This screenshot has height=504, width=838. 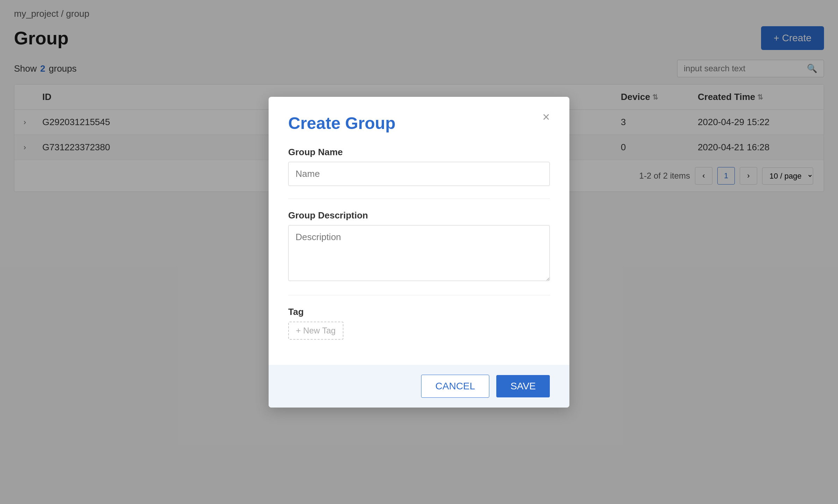 I want to click on group-description-field: Group Description, so click(x=419, y=246).